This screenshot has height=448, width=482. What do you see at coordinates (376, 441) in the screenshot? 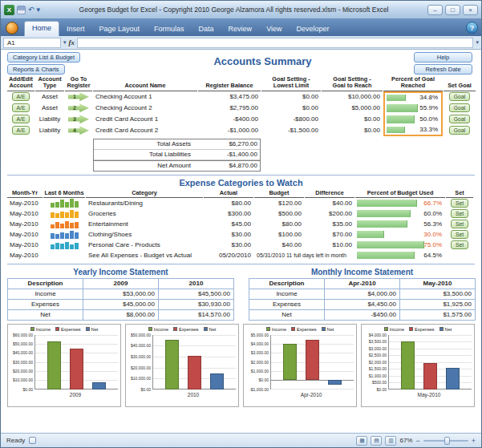
I see `page-layout-view-icon: ▤` at bounding box center [376, 441].